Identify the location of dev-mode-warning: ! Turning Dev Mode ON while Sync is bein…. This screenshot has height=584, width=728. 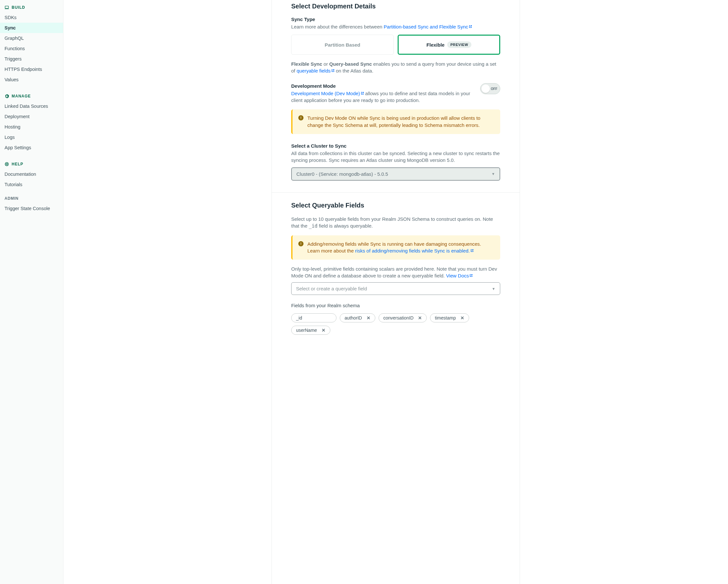
(396, 122).